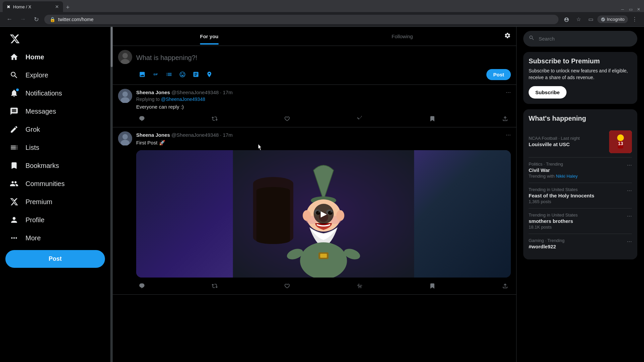 The image size is (644, 362). I want to click on tweet-reply-to: Replying to @SheenaJone49348, so click(323, 99).